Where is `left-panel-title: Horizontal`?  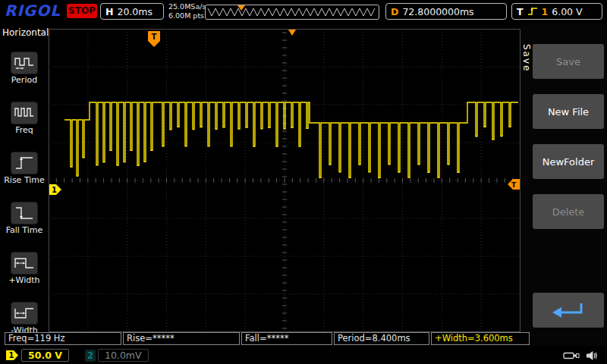
left-panel-title: Horizontal is located at coordinates (26, 33).